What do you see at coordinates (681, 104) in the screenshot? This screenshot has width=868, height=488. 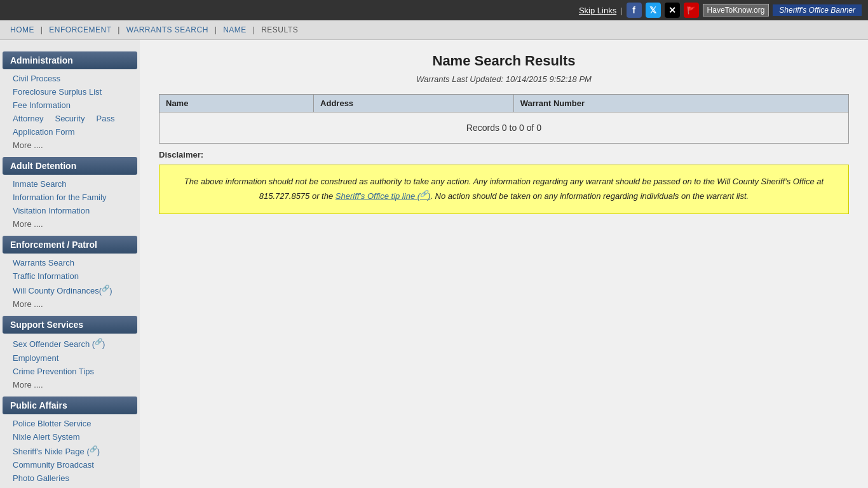 I see `table-header-warrant: Warrant Number` at bounding box center [681, 104].